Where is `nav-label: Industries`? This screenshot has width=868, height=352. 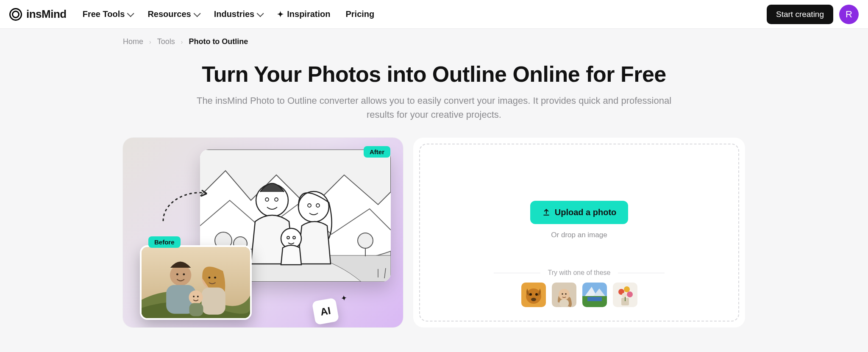
nav-label: Industries is located at coordinates (234, 14).